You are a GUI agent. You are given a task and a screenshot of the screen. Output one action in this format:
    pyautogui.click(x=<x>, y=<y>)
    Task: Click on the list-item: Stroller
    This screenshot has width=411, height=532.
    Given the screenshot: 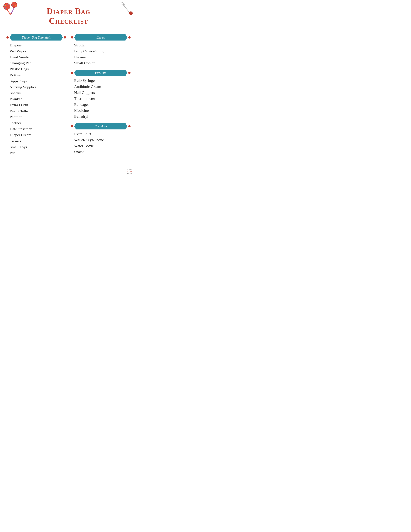 What is the action you would take?
    pyautogui.click(x=102, y=45)
    